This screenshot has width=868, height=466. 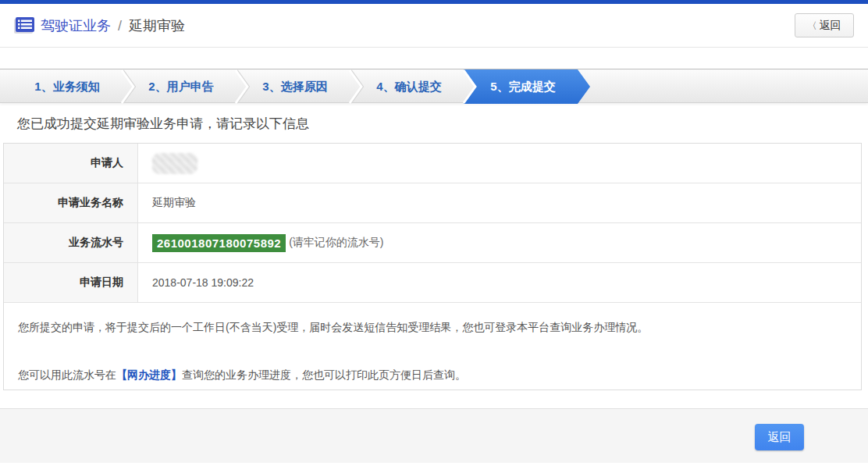 I want to click on row-value: 2018-07-18 19:09:22, so click(x=500, y=283).